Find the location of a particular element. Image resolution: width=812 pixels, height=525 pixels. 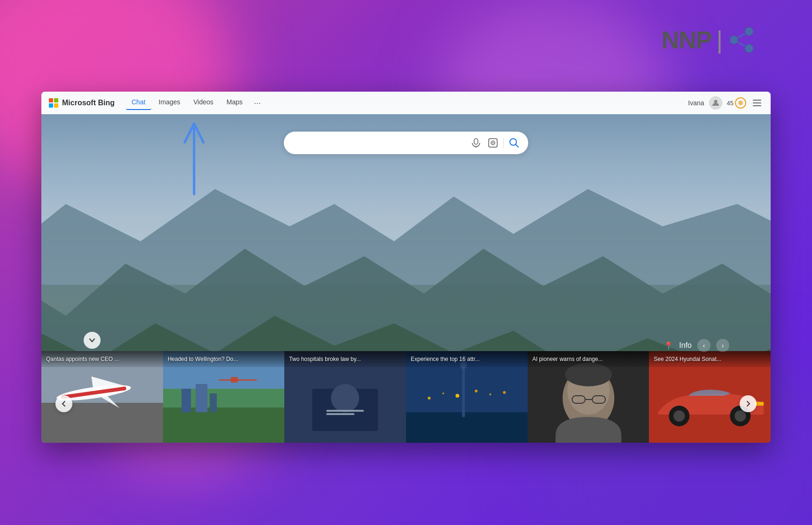

news-card-0-title: Qantas appoints new CEO ... is located at coordinates (102, 360).